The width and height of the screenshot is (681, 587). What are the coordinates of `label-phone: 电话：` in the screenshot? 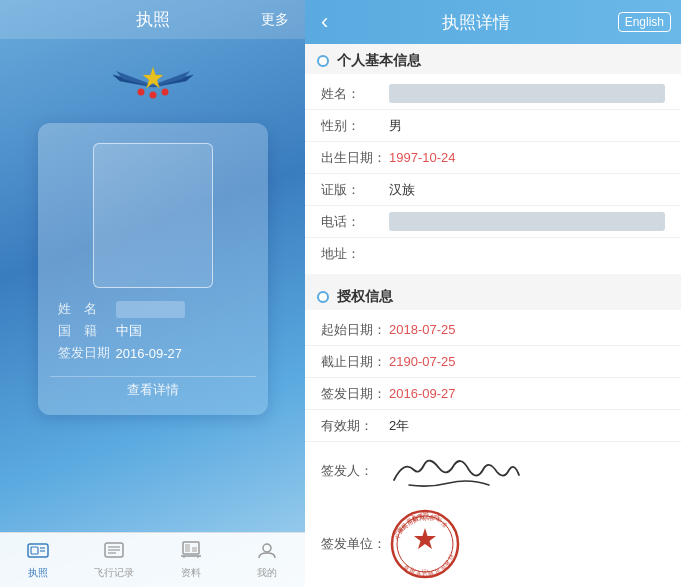 It's located at (355, 222).